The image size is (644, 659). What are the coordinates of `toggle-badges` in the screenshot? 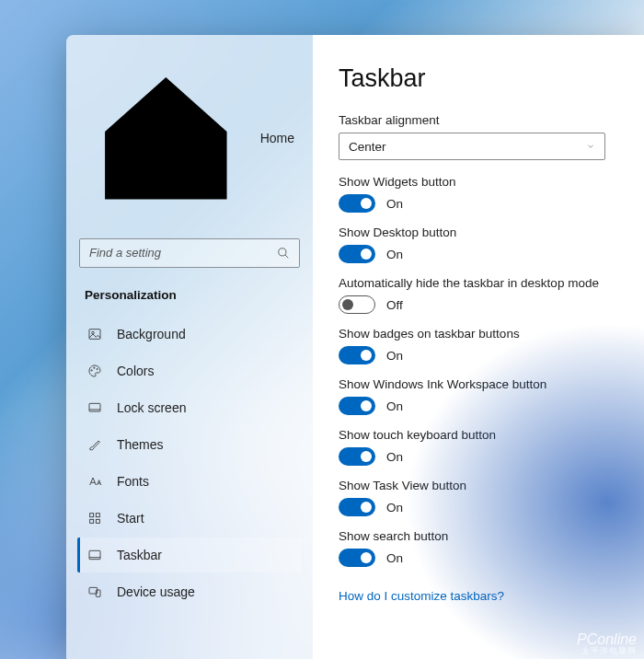 It's located at (357, 355).